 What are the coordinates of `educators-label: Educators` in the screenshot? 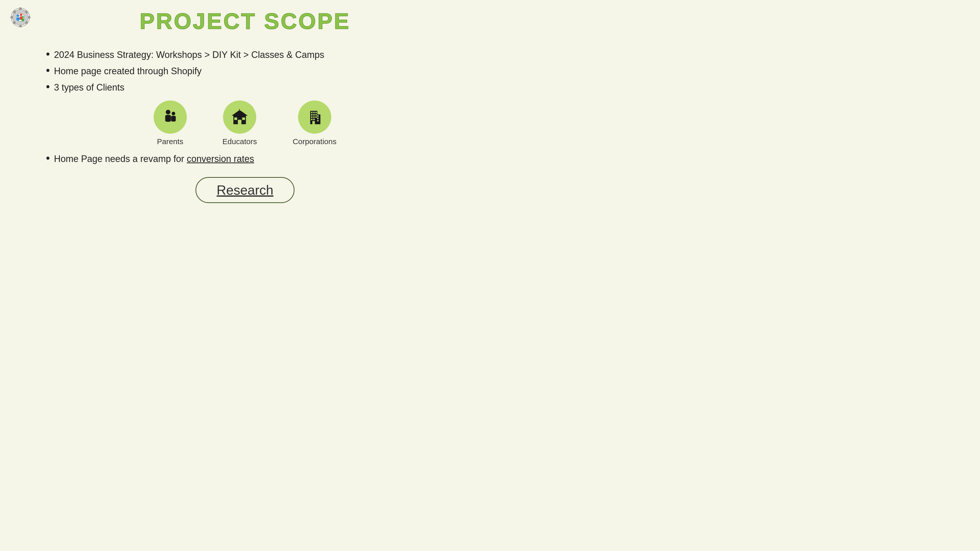 It's located at (240, 141).